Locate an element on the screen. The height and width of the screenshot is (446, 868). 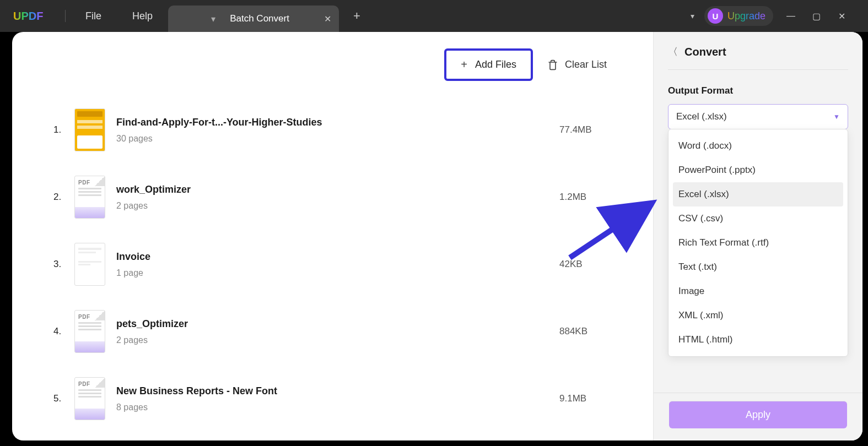
dropdown-option: Rich Text Format (.rtf) is located at coordinates (758, 243).